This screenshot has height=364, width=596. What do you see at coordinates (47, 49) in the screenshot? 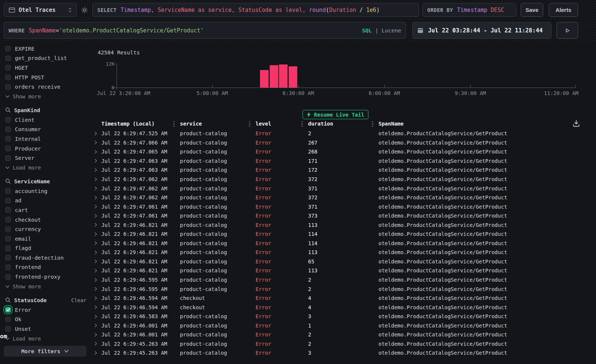
I see `facet-item: EXPIRE` at bounding box center [47, 49].